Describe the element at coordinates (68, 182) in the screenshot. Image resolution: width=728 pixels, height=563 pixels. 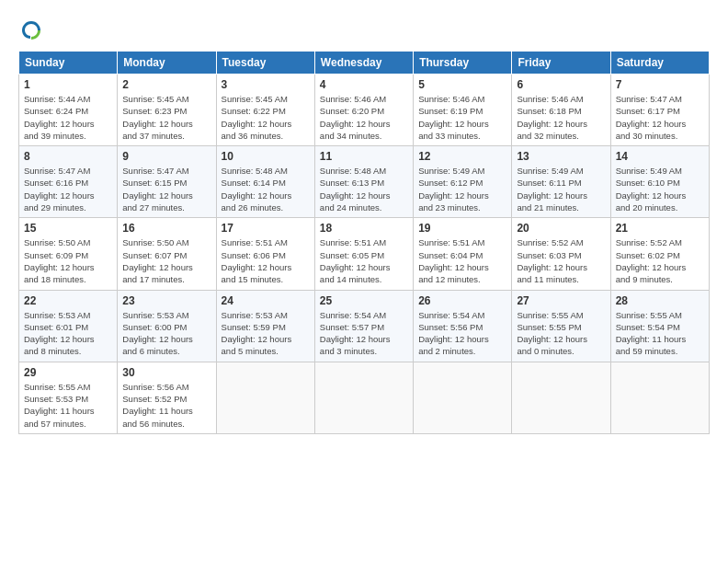
I see `table-cell: 8Sunrise: 5:47 AMSunset: 6:16 PMDaylight…` at that location.